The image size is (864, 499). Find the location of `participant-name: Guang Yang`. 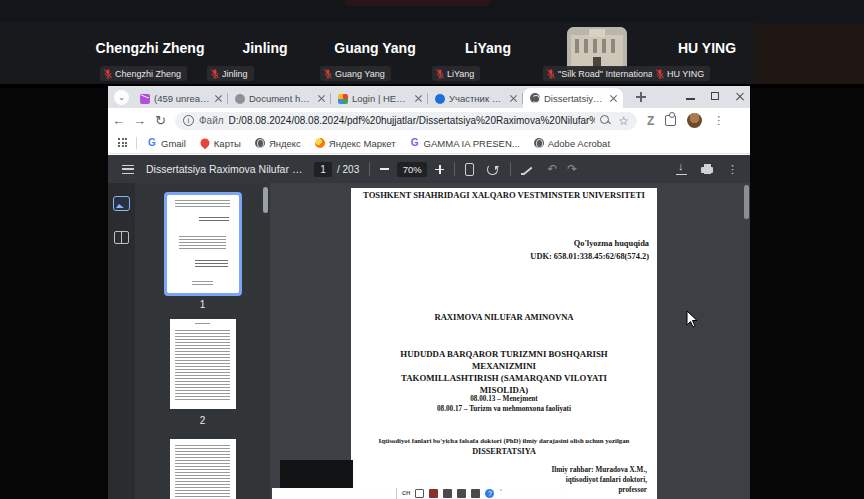

participant-name: Guang Yang is located at coordinates (374, 48).